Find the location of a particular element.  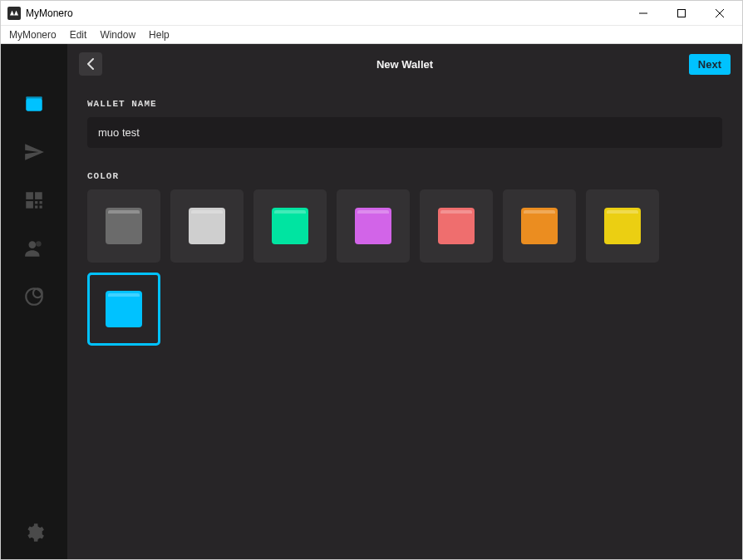

color-label: COLOR is located at coordinates (405, 176).